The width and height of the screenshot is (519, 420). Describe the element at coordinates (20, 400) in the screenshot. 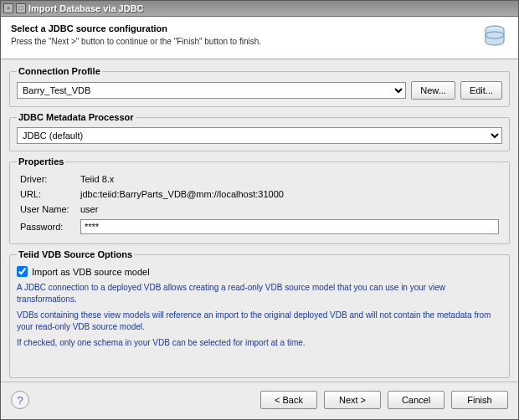

I see `help-icon: ?` at that location.